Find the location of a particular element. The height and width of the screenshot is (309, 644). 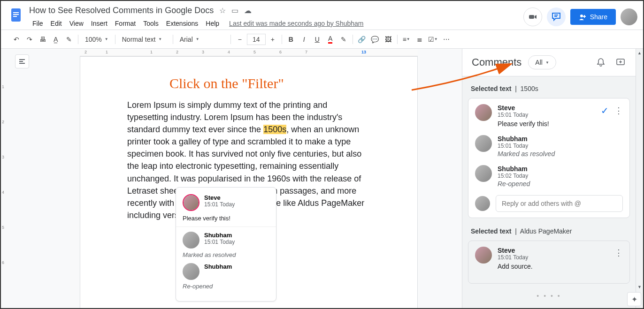

app-header: How to See Resolved Comments in Google D… is located at coordinates (322, 15).